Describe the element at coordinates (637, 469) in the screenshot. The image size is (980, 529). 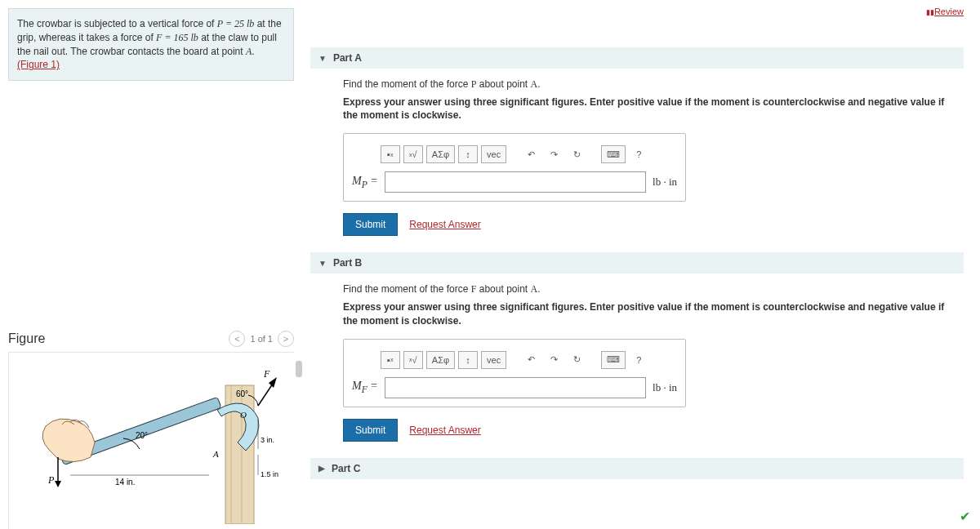
I see `part-c-header: ▶ Part C` at that location.